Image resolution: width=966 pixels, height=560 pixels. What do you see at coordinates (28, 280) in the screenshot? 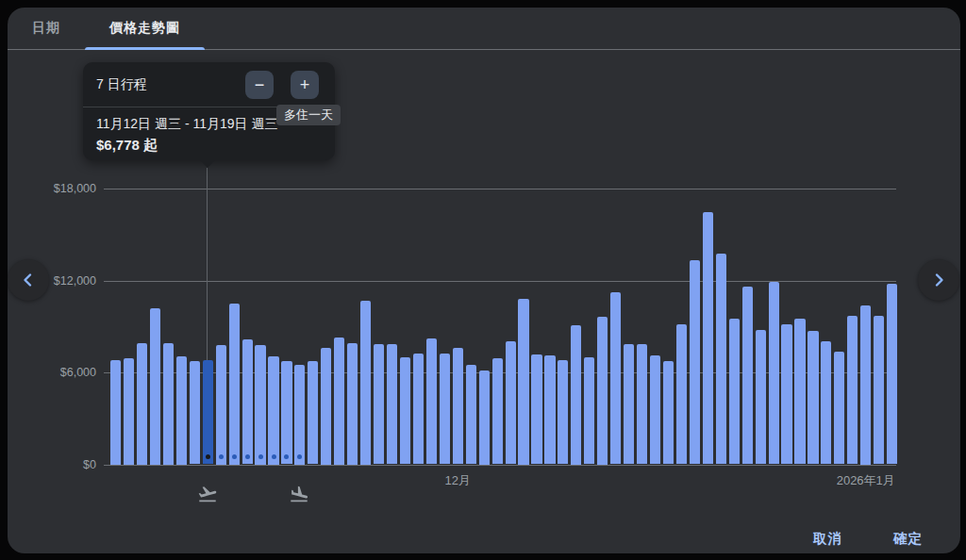
I see `previous-dates-button` at bounding box center [28, 280].